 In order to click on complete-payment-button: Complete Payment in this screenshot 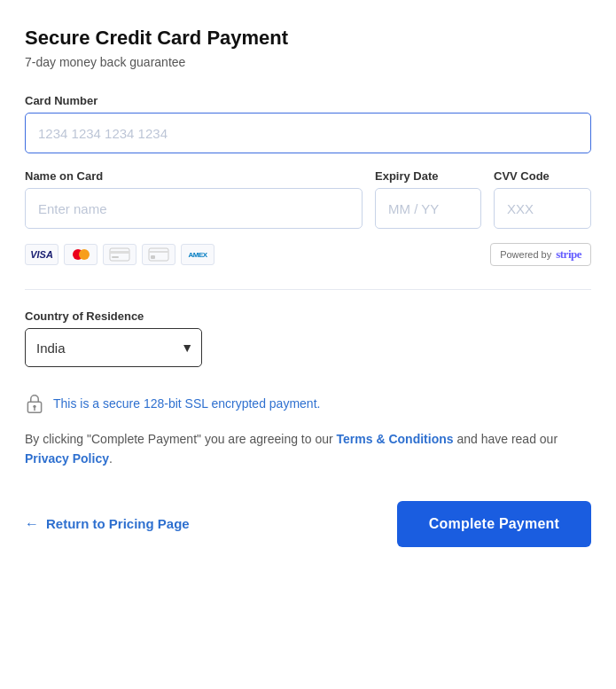, I will do `click(495, 524)`.